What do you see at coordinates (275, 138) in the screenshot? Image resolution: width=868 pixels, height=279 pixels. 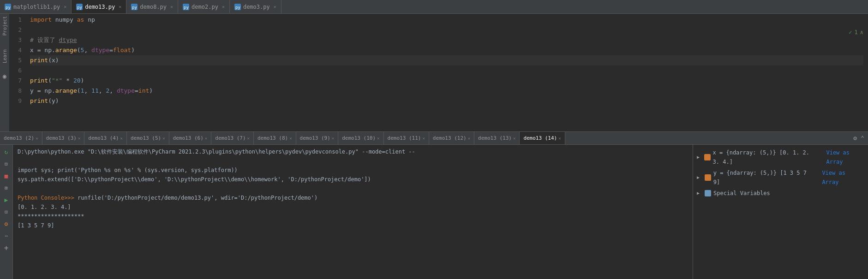 I see `console-tab-8: demo13 (8) ✕` at bounding box center [275, 138].